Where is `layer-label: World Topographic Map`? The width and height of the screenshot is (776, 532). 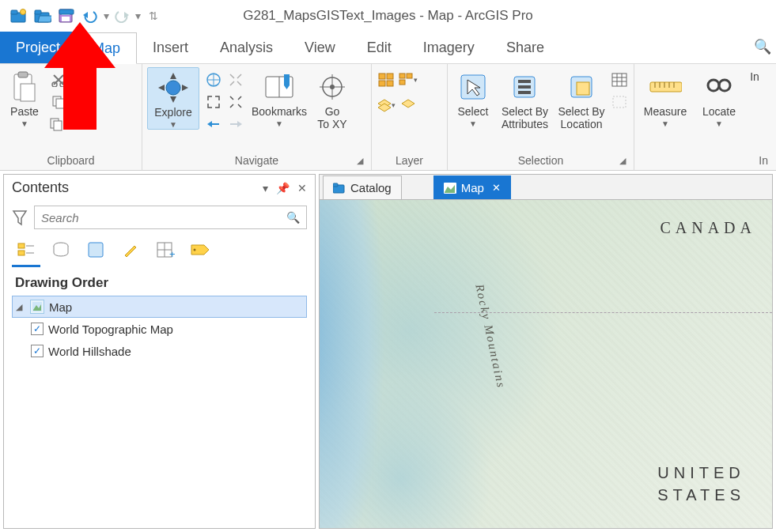 layer-label: World Topographic Map is located at coordinates (111, 329).